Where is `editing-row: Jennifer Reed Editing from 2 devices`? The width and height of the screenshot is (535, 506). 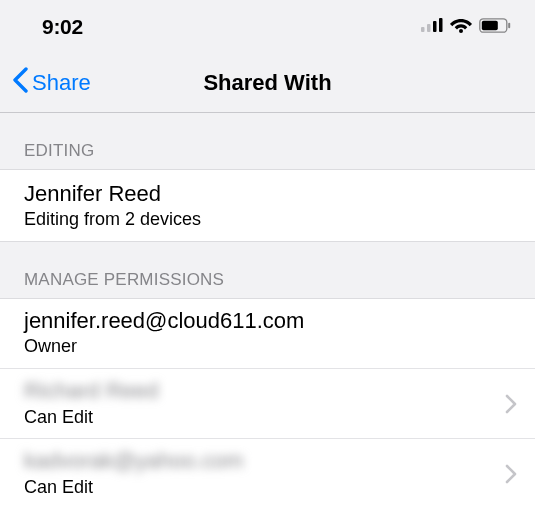
editing-row: Jennifer Reed Editing from 2 devices is located at coordinates (268, 206).